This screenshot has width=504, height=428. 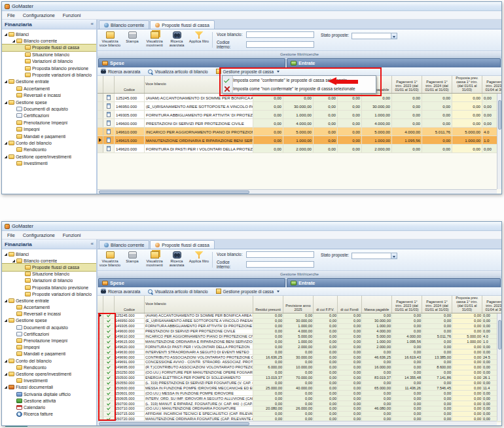 I want to click on tree-item: Impegni, so click(x=49, y=129).